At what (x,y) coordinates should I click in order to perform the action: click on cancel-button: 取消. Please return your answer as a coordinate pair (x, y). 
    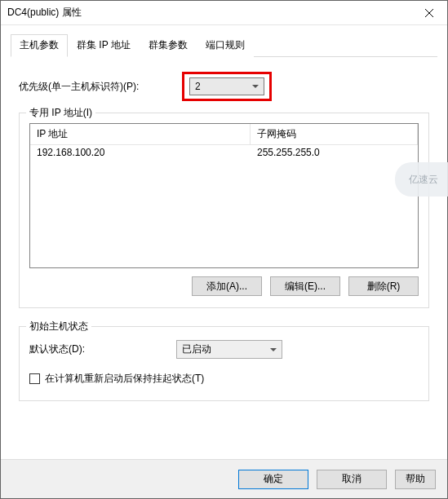
    Looking at the image, I should click on (352, 479).